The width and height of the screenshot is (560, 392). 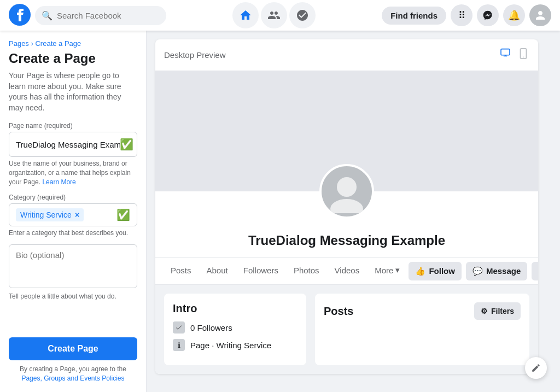 I want to click on page-name-hint: Use the name of your business, brand or …, so click(x=73, y=173).